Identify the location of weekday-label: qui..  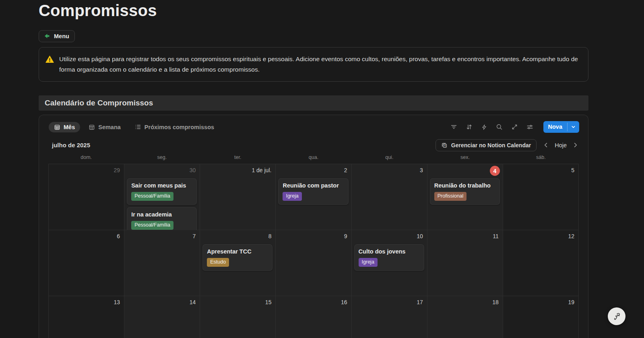
(389, 157).